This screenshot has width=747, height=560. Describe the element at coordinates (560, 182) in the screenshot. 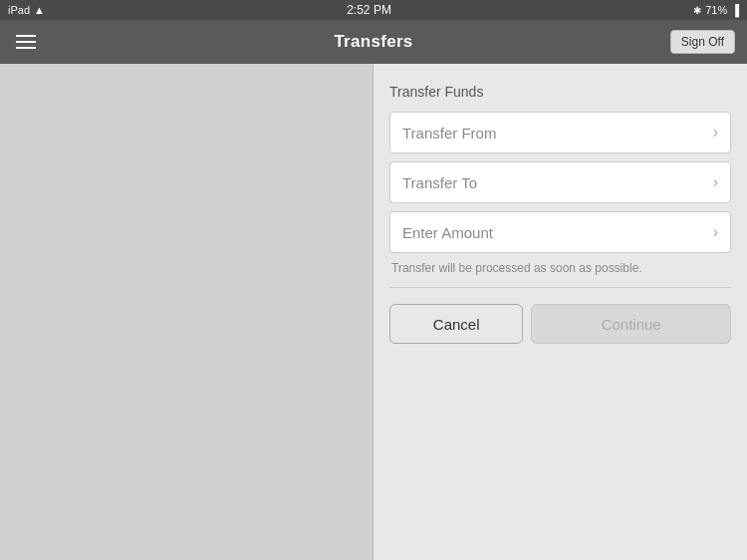

I see `transfer-to-field: Transfer To ›` at that location.